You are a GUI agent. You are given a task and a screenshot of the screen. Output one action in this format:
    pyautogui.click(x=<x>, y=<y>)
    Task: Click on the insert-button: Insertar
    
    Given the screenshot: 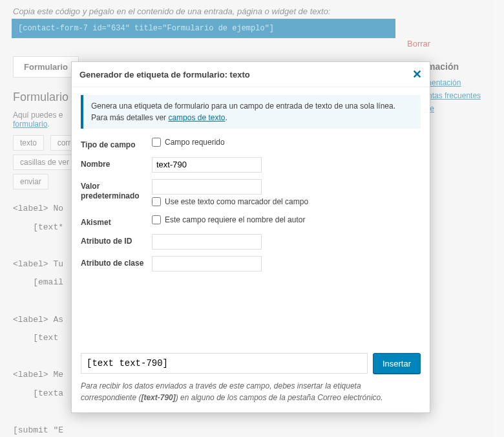 What is the action you would take?
    pyautogui.click(x=397, y=363)
    